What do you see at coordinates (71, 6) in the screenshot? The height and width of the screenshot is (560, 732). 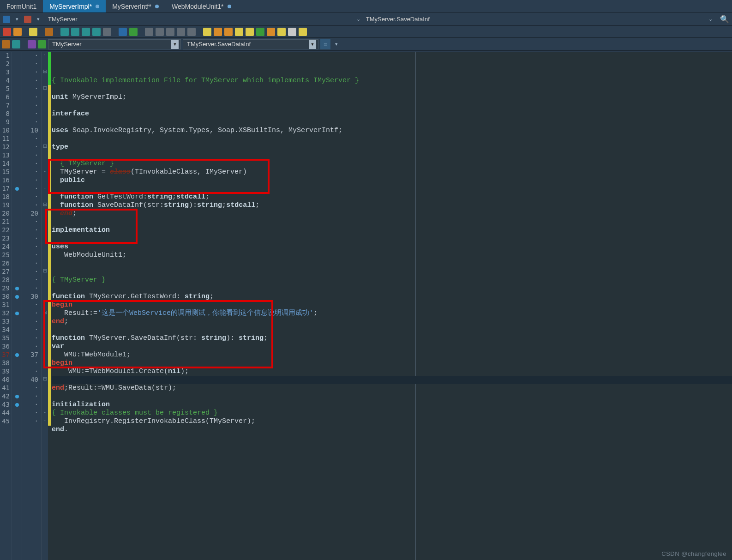 I see `tab-label: MyServerImpl*` at bounding box center [71, 6].